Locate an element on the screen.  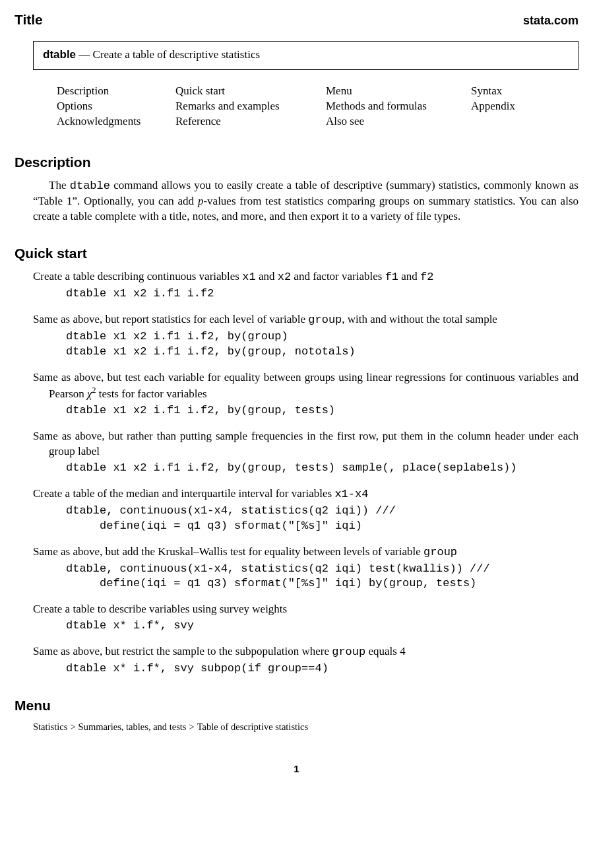
code-block: dtable x* i.f*, svy is located at coordinates (322, 626).